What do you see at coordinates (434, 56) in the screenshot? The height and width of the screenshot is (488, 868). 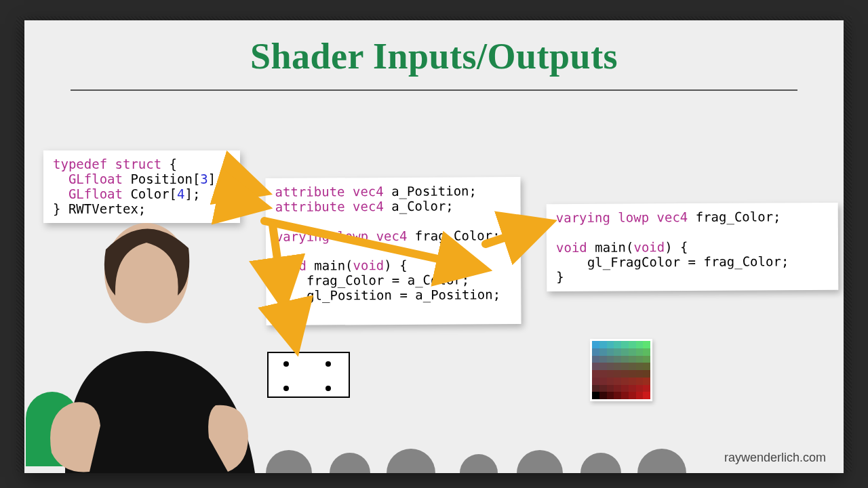 I see `slide-title: Shader Inputs/Outputs` at bounding box center [434, 56].